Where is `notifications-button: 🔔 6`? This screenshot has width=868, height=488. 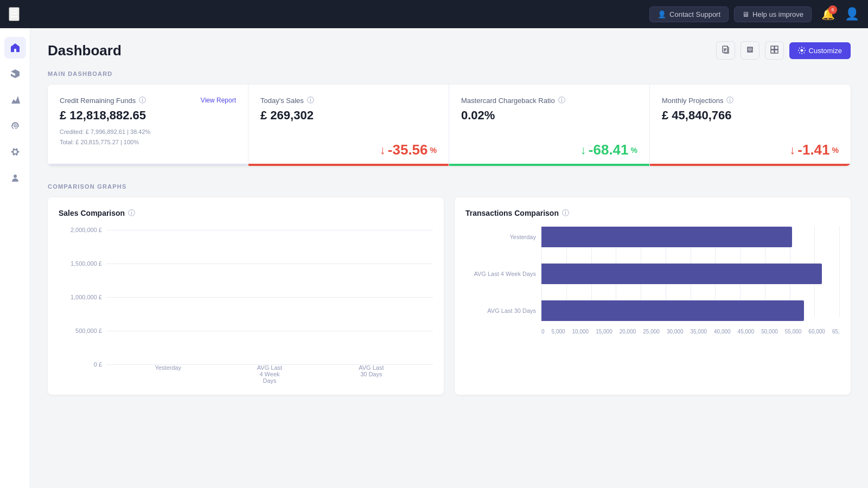
notifications-button: 🔔 6 is located at coordinates (828, 14).